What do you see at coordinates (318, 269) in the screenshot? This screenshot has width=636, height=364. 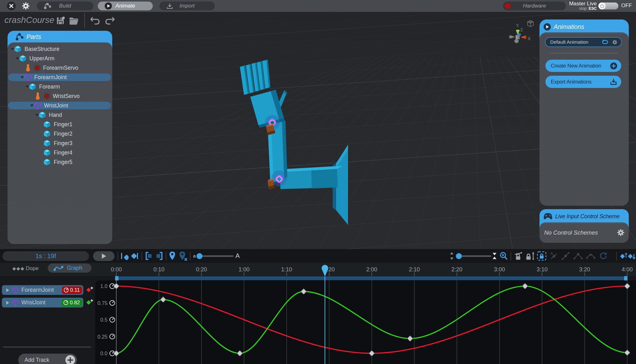 I see `timeline-ruler` at bounding box center [318, 269].